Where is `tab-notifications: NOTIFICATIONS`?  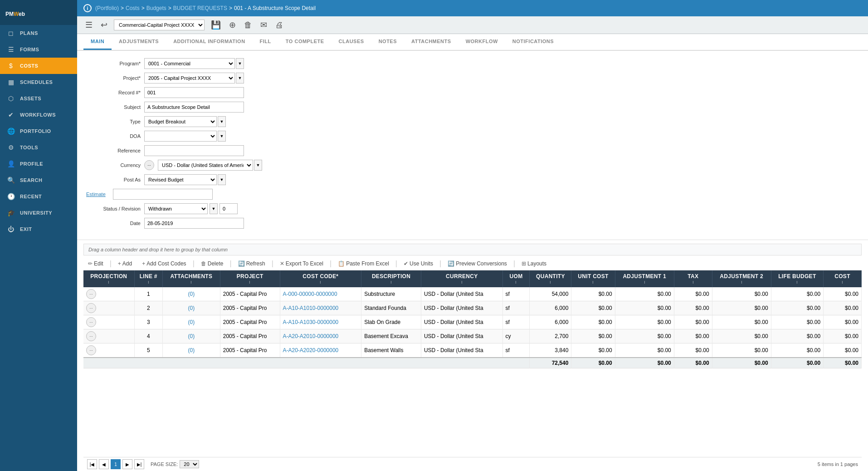
tab-notifications: NOTIFICATIONS is located at coordinates (533, 42).